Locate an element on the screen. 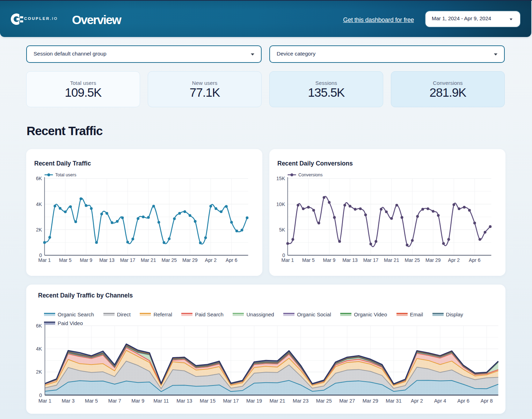 The height and width of the screenshot is (419, 532). svg-text: Mar 31 is located at coordinates (393, 401).